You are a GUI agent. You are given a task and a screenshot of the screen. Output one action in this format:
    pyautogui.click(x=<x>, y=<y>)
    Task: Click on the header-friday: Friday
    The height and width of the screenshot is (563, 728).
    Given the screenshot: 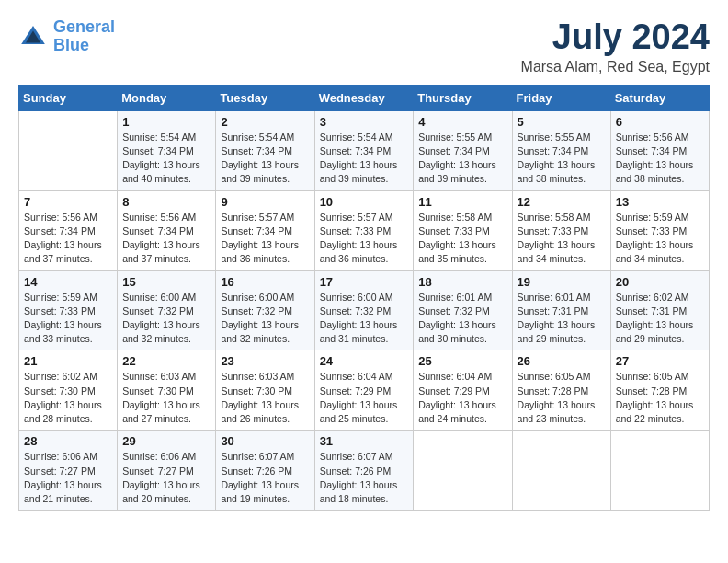 What is the action you would take?
    pyautogui.click(x=561, y=98)
    